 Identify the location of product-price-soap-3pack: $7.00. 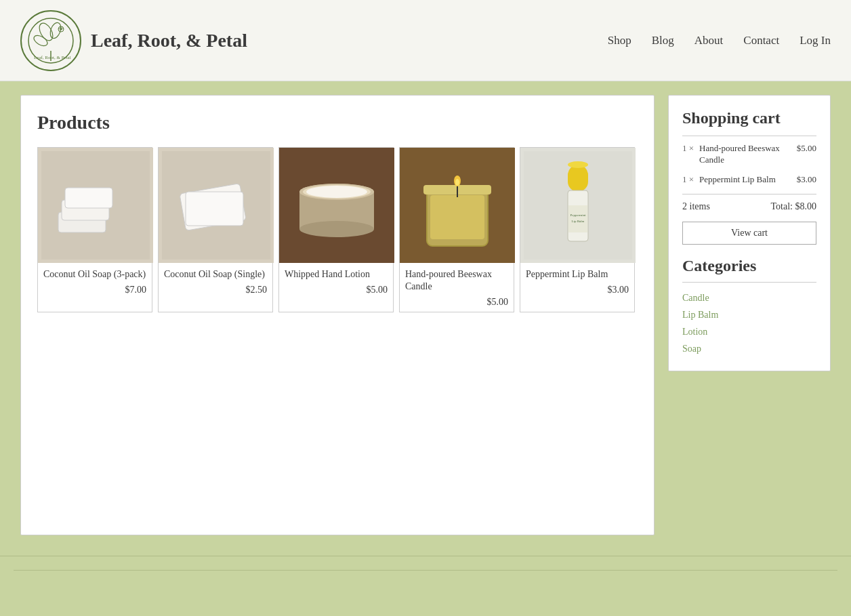
(95, 290).